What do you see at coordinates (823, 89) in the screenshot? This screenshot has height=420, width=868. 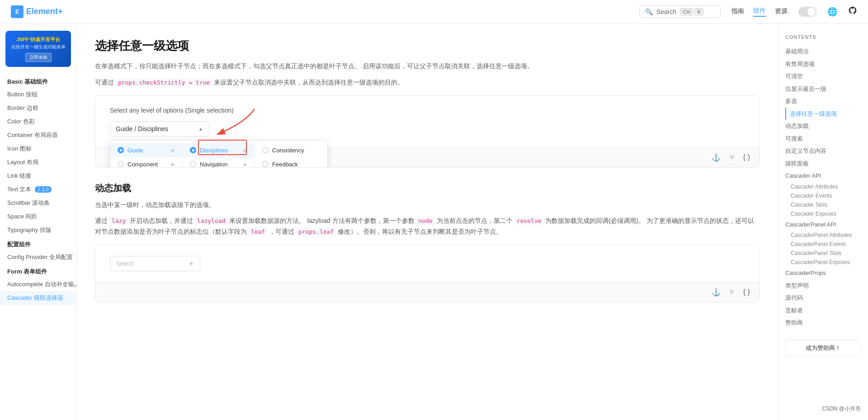 I see `toc-item-last-level: 仅显示最后一级` at bounding box center [823, 89].